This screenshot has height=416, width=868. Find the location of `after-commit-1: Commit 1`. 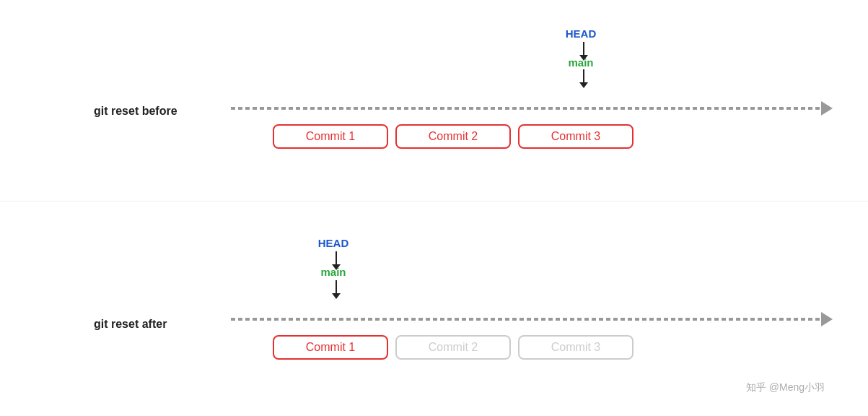

after-commit-1: Commit 1 is located at coordinates (330, 347).